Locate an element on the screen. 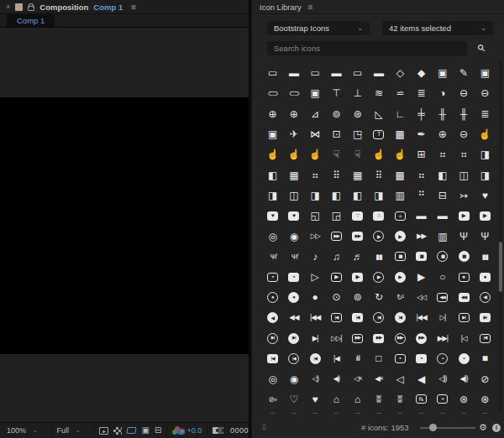 This screenshot has height=438, width=504. play-icon: ▷ is located at coordinates (316, 277).